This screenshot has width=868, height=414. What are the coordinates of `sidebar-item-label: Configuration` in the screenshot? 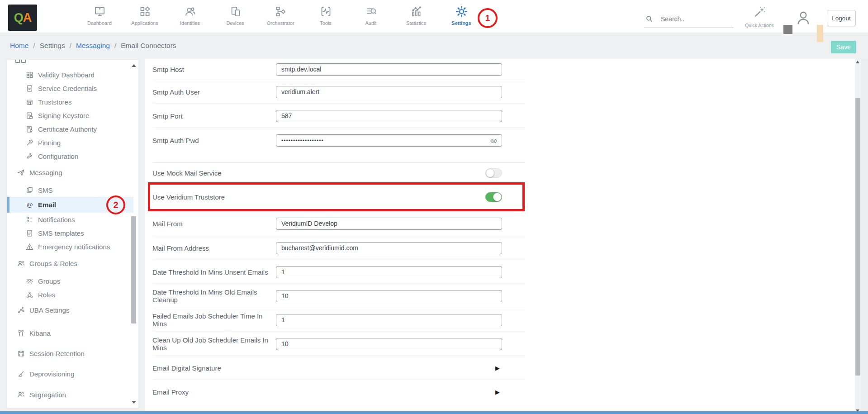 It's located at (58, 157).